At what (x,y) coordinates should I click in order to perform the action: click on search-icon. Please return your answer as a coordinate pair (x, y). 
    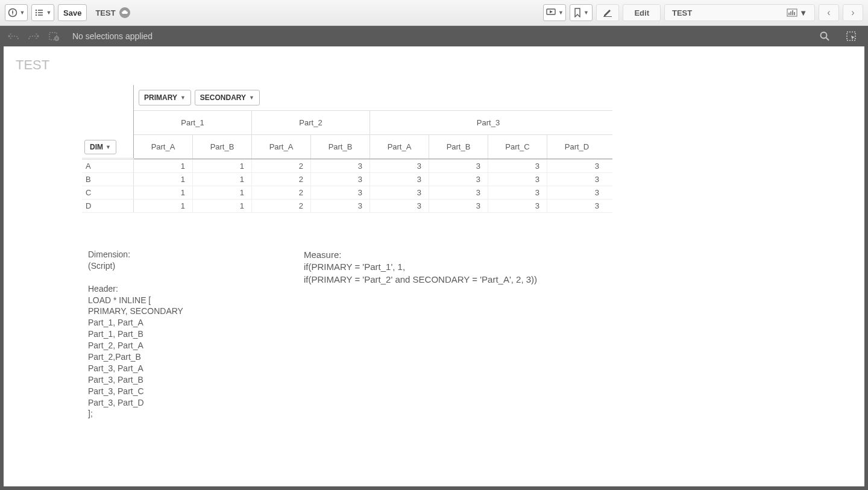
    Looking at the image, I should click on (825, 36).